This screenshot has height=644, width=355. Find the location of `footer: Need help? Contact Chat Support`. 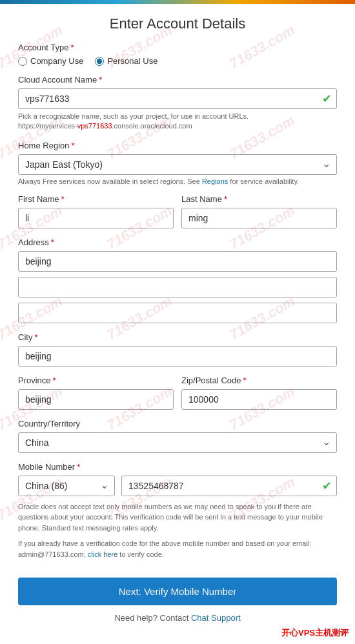

footer: Need help? Contact Chat Support is located at coordinates (178, 619).